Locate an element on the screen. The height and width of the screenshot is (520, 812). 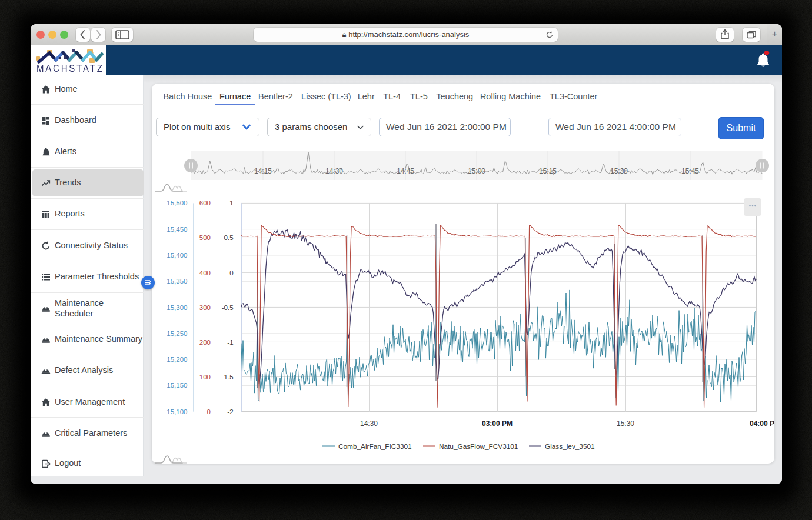
svg-text: 300 is located at coordinates (205, 308).